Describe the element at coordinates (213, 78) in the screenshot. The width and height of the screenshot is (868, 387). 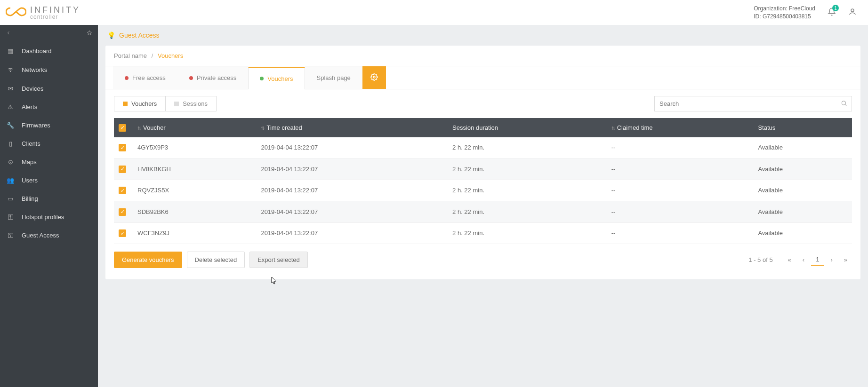
I see `tab-private-access: Private access` at that location.